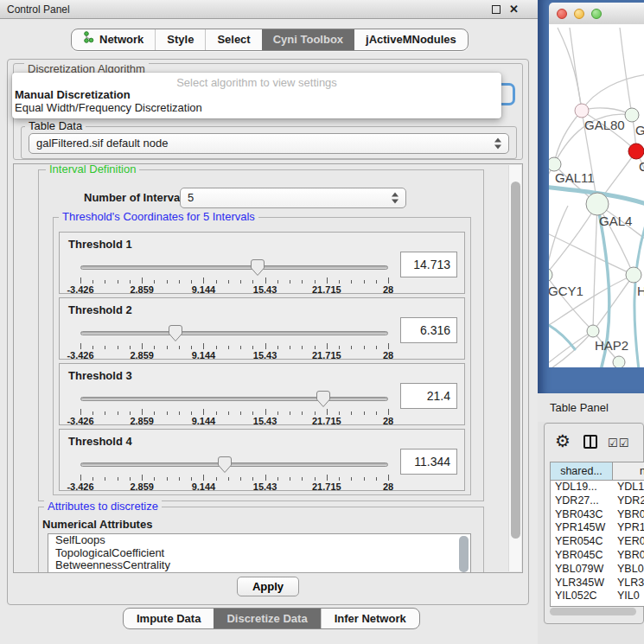 This screenshot has width=644, height=644. What do you see at coordinates (159, 216) in the screenshot?
I see `thresholds-group-title: Threshold's Coordinates for 5 Intervals` at bounding box center [159, 216].